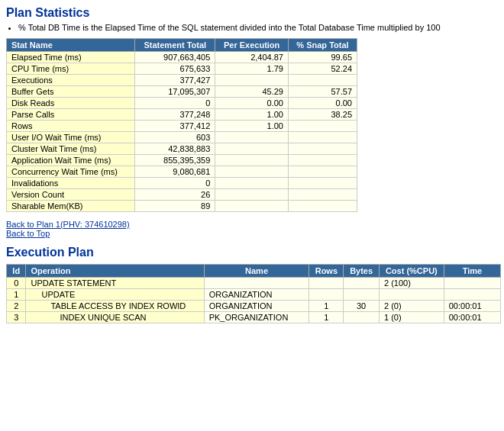 The height and width of the screenshot is (431, 504). Describe the element at coordinates (115, 272) in the screenshot. I see `th-operation: Operation` at that location.